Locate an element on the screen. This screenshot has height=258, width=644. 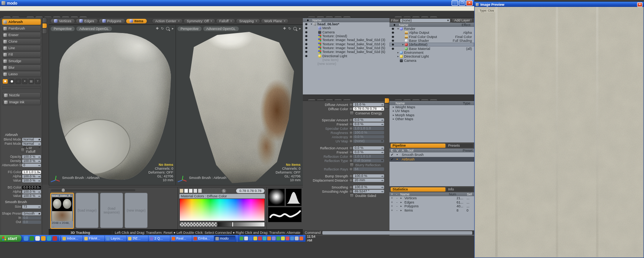
info-button: Info is located at coordinates (460, 190).